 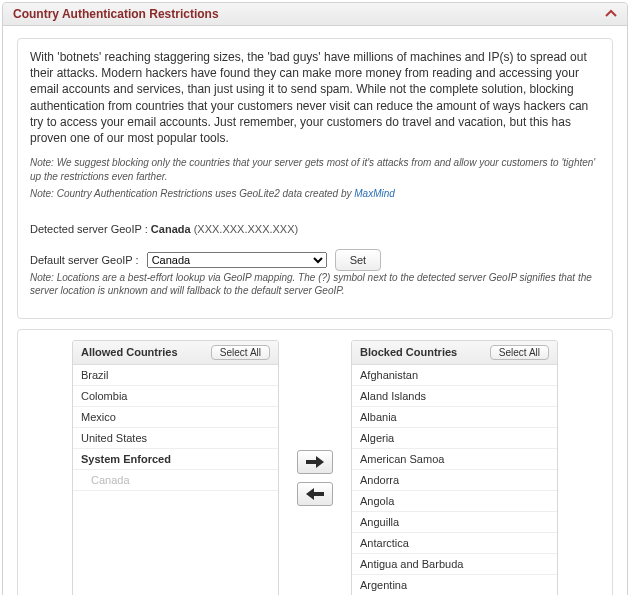 What do you see at coordinates (176, 353) in the screenshot?
I see `allowed-header: Allowed Countries Select All` at bounding box center [176, 353].